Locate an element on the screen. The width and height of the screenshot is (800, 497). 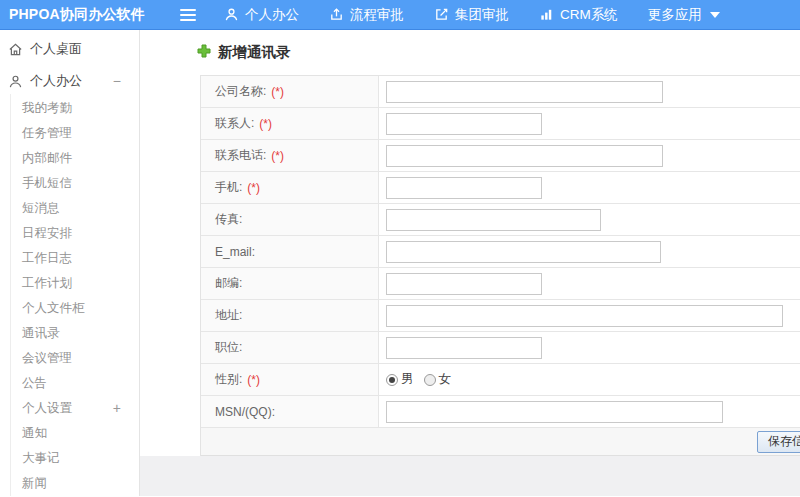
nav-label: 个人办公 is located at coordinates (272, 15).